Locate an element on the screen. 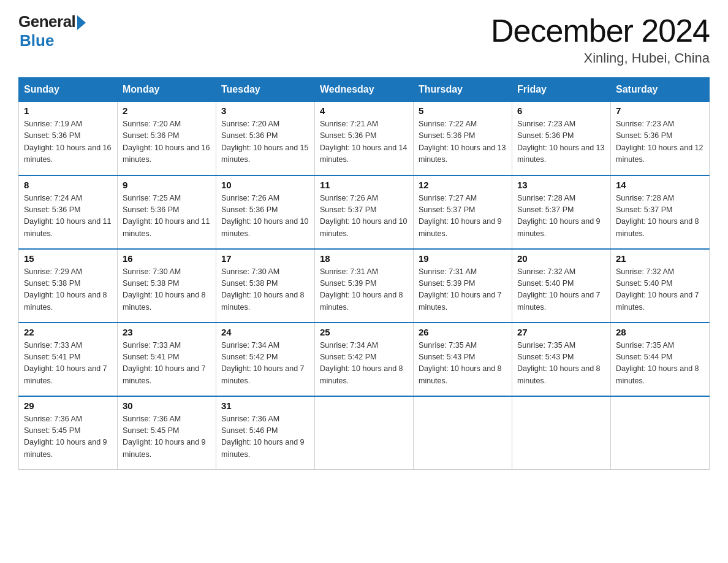 Image resolution: width=728 pixels, height=563 pixels. day-number: 29 is located at coordinates (68, 406).